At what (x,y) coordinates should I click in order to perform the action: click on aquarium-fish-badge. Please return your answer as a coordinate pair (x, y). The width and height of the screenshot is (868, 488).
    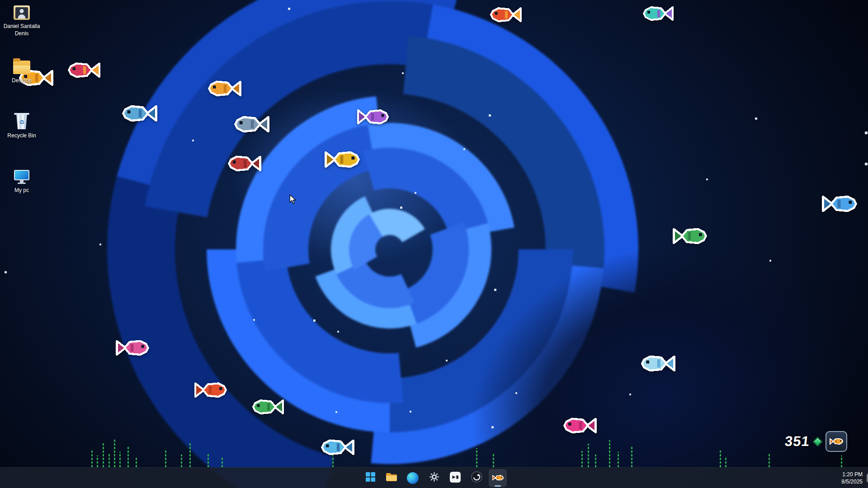
    Looking at the image, I should click on (836, 441).